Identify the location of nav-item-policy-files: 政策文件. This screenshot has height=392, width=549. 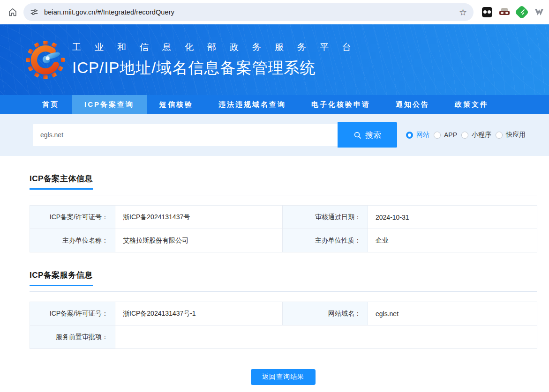
(472, 104).